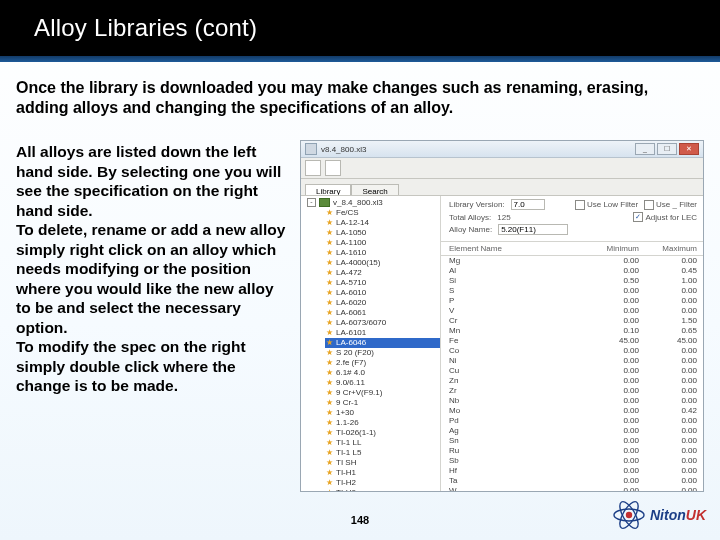 The height and width of the screenshot is (540, 720). I want to click on tree-item: ★LA-6073/6070, so click(382, 323).